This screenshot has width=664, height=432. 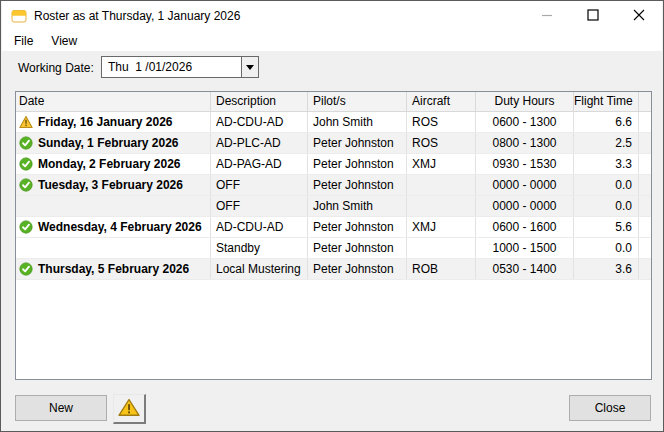 What do you see at coordinates (606, 164) in the screenshot?
I see `cell-flight-time: 3.3` at bounding box center [606, 164].